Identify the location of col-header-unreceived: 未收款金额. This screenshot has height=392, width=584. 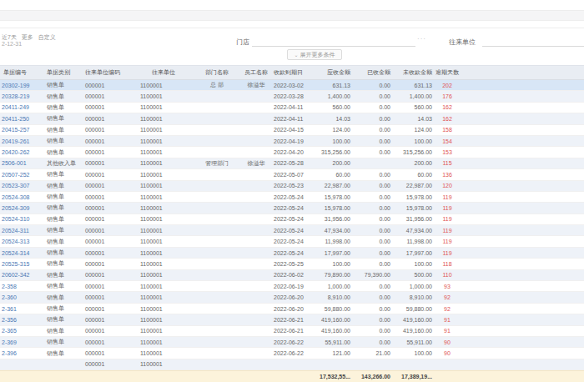
(411, 73).